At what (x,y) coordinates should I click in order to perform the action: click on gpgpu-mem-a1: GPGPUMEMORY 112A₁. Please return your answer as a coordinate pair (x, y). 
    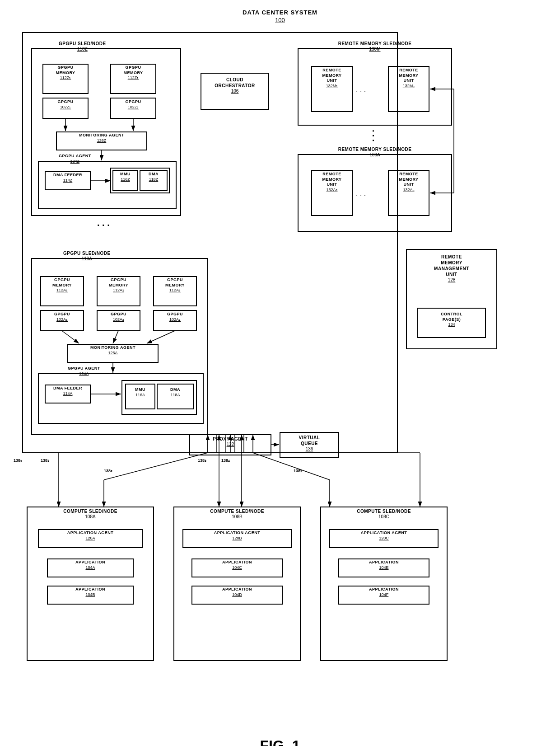
    Looking at the image, I should click on (62, 285).